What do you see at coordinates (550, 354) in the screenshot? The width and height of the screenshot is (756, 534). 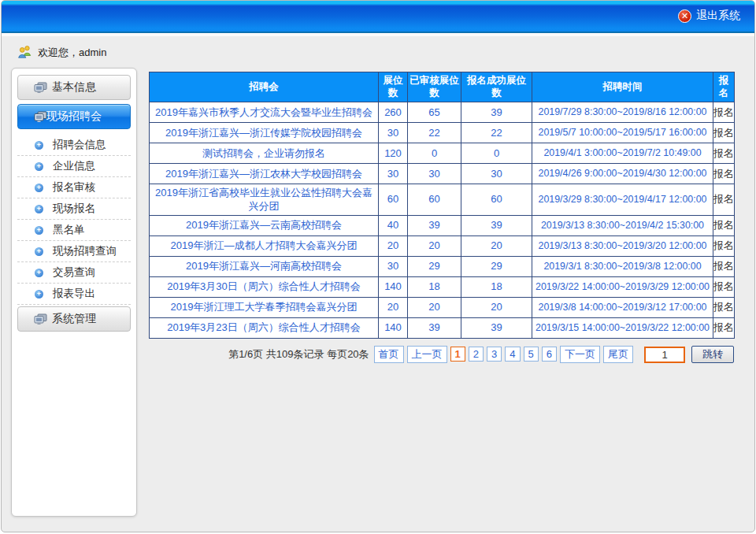 I see `pagination-page-6: 6` at bounding box center [550, 354].